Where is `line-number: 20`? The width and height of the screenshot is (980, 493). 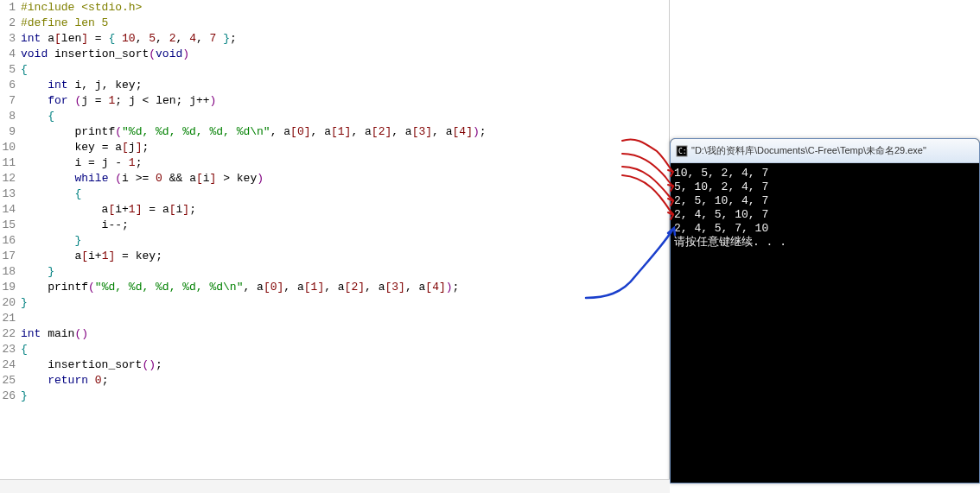 line-number: 20 is located at coordinates (10, 303).